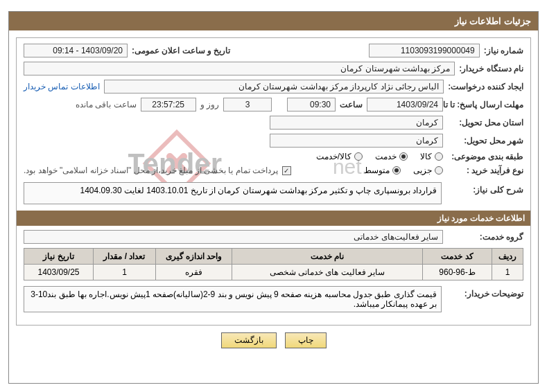 This screenshot has height=392, width=547. Describe the element at coordinates (426, 157) in the screenshot. I see `radio-goods-label: کالا` at that location.